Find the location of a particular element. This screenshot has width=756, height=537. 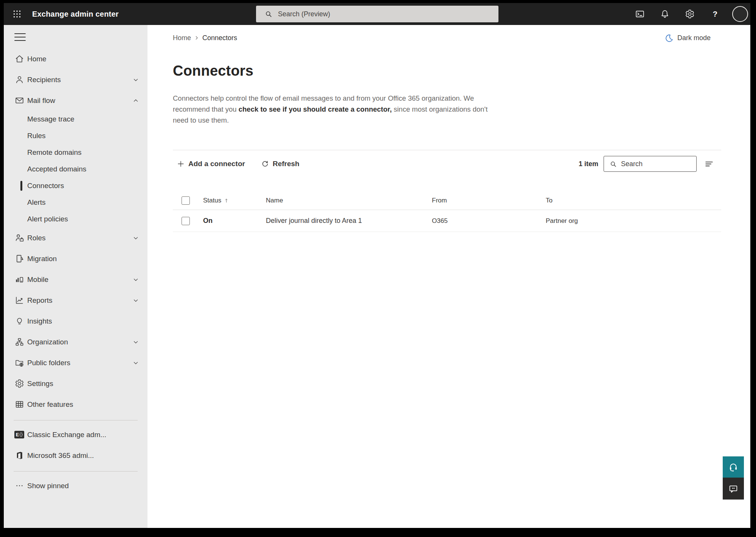

sidebar-item-message-trace: Message trace is located at coordinates (76, 119).